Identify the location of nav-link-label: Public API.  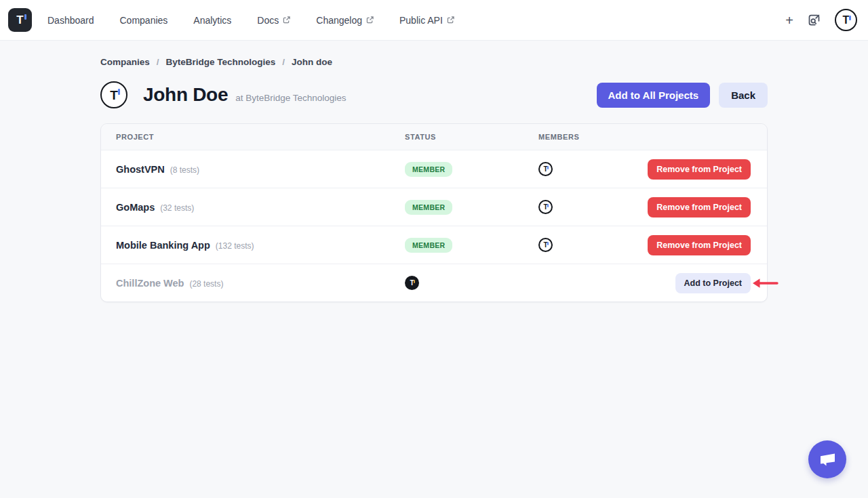
(421, 20).